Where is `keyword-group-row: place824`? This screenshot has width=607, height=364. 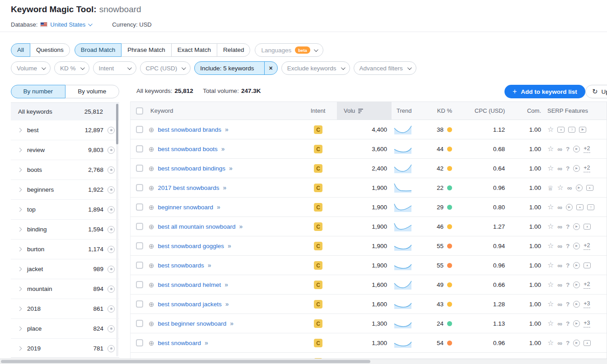
keyword-group-row: place824 is located at coordinates (65, 329).